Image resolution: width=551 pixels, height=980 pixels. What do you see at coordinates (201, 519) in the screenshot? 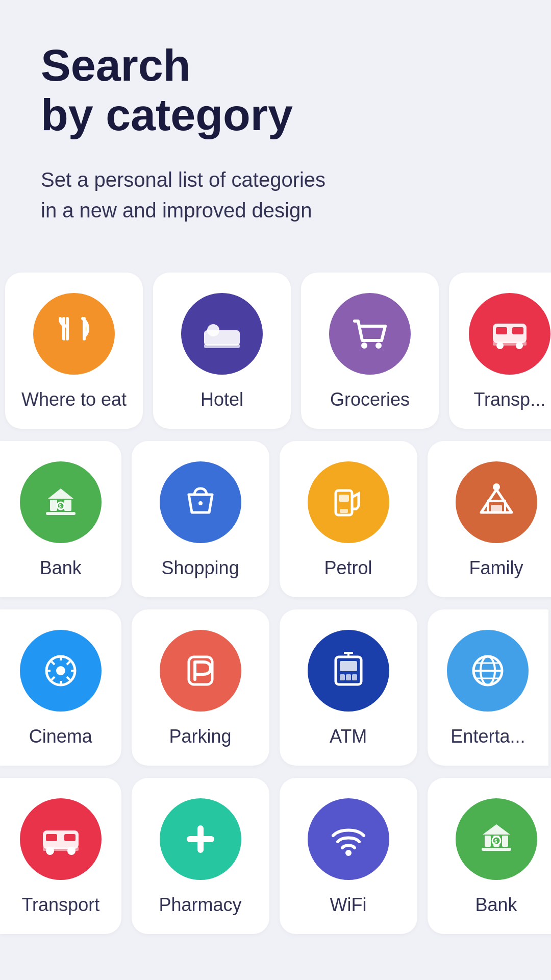
I see `category-shopping: Shopping` at bounding box center [201, 519].